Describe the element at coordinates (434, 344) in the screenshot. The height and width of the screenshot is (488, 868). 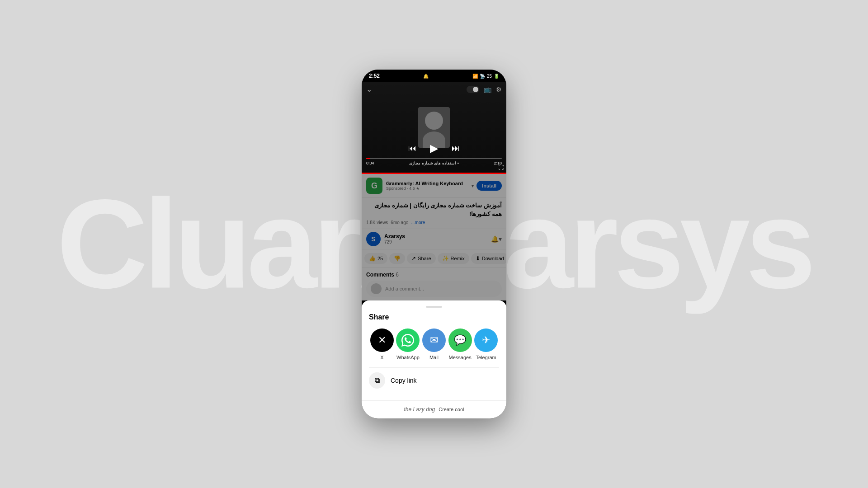
I see `share-apps-row: ✕ X WhatsApp ✉ Mail 💬 Messages` at that location.